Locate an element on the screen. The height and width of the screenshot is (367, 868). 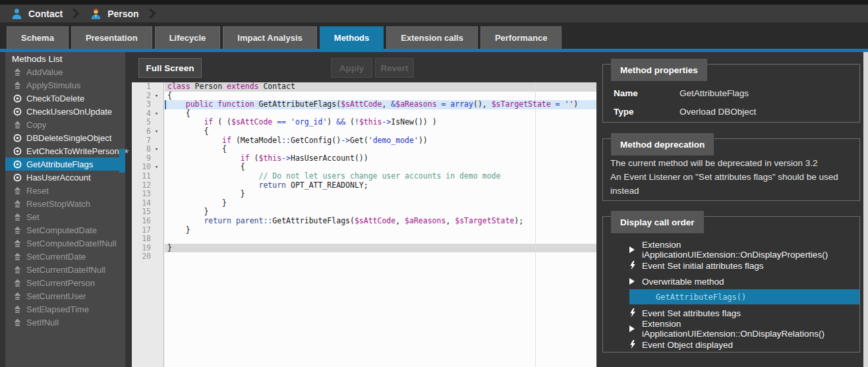
breadcrumb-item-person: Person is located at coordinates (114, 13).